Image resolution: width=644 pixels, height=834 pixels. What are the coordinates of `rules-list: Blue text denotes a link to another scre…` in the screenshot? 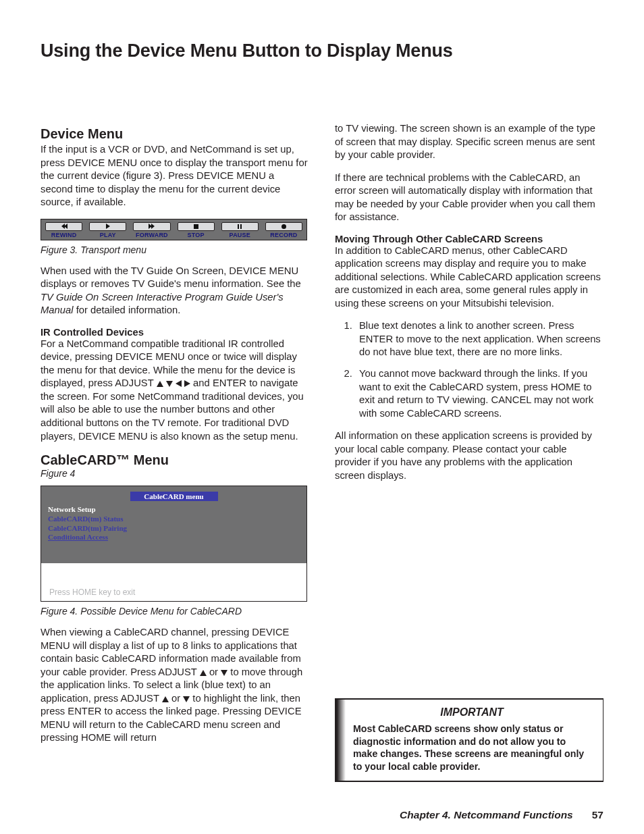 It's located at (469, 370).